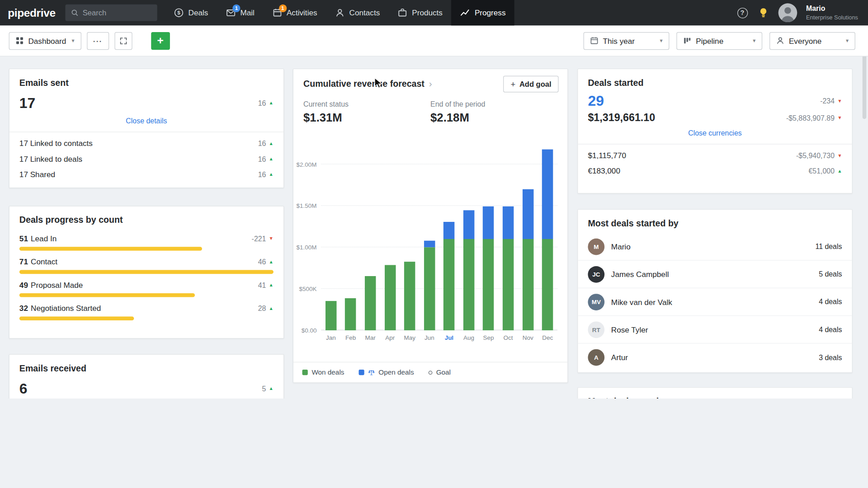 This screenshot has width=868, height=488. Describe the element at coordinates (146, 239) in the screenshot. I see `stage-row: 51Lead In -221` at that location.